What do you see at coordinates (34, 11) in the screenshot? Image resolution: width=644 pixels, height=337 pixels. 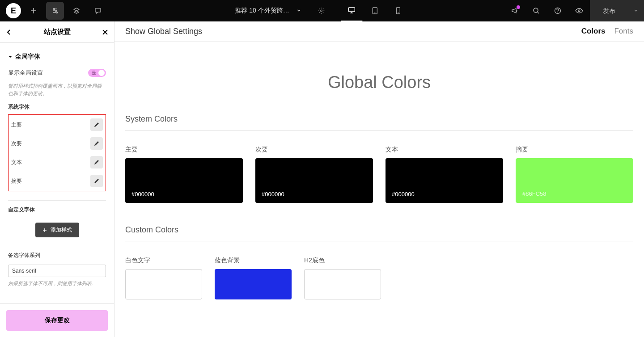 I see `add-element-button` at bounding box center [34, 11].